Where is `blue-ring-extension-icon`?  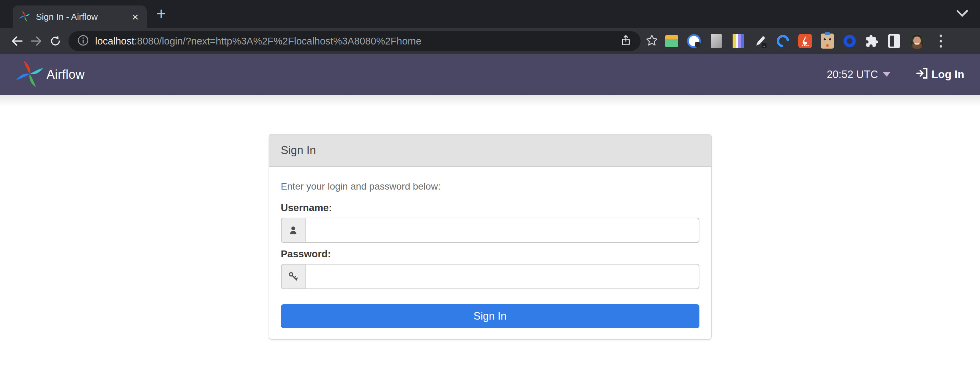 blue-ring-extension-icon is located at coordinates (850, 41).